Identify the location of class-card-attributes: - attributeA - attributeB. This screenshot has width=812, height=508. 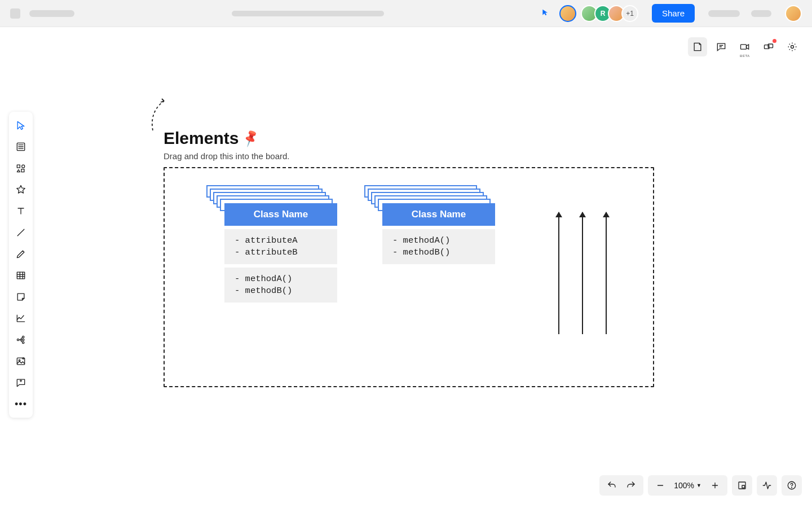
(281, 247).